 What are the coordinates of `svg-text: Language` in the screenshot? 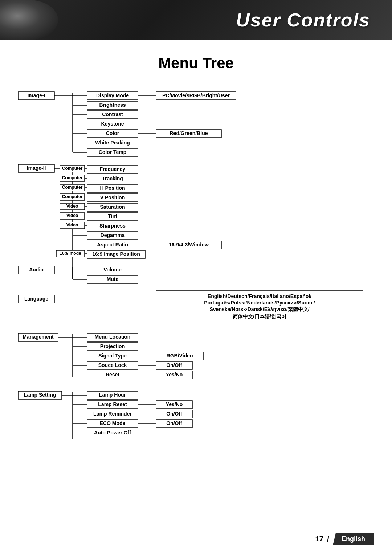 It's located at (36, 299).